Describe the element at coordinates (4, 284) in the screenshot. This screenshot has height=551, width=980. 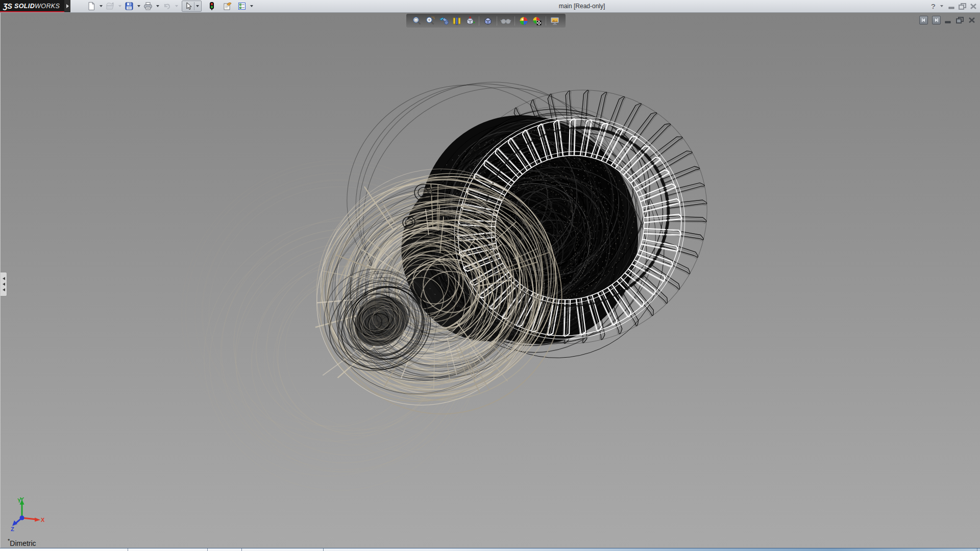
I see `featuremanager-collapsed-tab` at that location.